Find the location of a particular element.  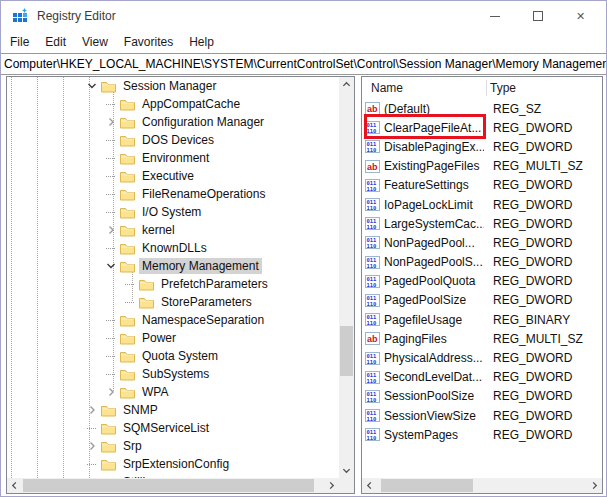

tree-item-environment: Environment is located at coordinates (173, 158).